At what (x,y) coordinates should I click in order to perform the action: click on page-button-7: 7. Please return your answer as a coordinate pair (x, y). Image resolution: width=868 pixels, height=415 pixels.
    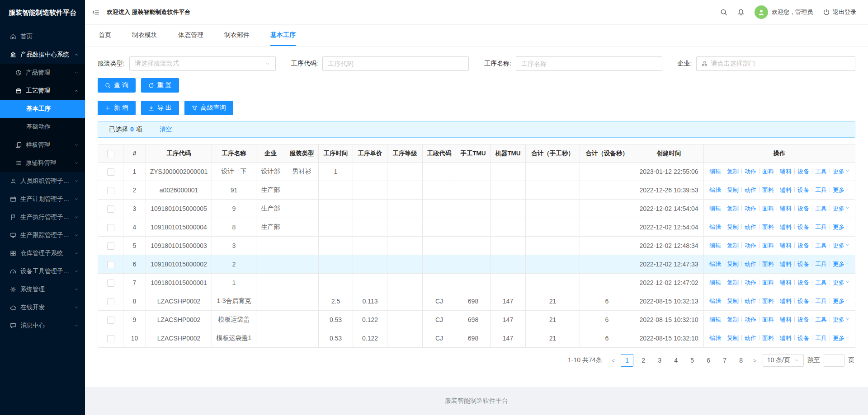
    Looking at the image, I should click on (725, 360).